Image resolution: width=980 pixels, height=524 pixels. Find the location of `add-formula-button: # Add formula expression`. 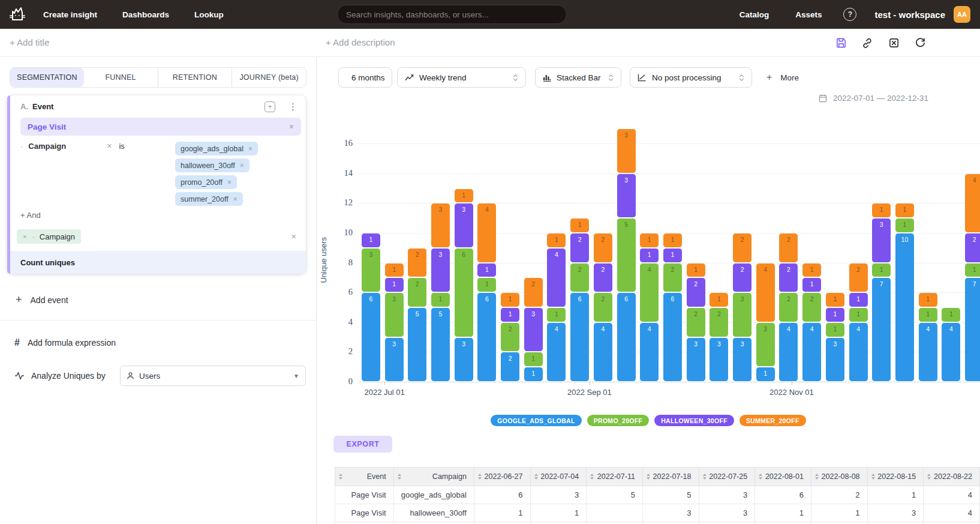

add-formula-button: # Add formula expression is located at coordinates (65, 343).